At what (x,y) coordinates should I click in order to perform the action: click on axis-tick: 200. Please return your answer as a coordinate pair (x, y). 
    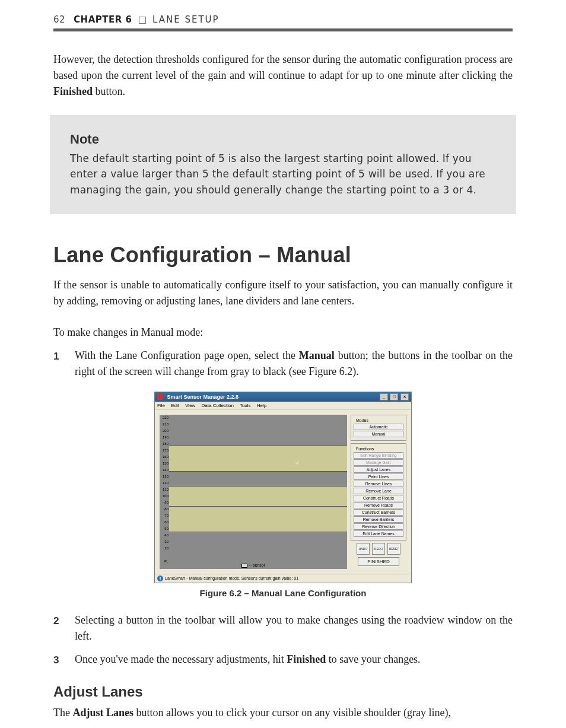
    Looking at the image, I should click on (164, 431).